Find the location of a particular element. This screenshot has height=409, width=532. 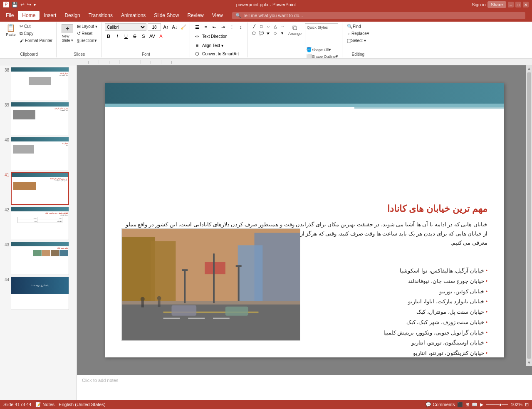

arrange-button: ⧉ Arrange is located at coordinates (295, 30).